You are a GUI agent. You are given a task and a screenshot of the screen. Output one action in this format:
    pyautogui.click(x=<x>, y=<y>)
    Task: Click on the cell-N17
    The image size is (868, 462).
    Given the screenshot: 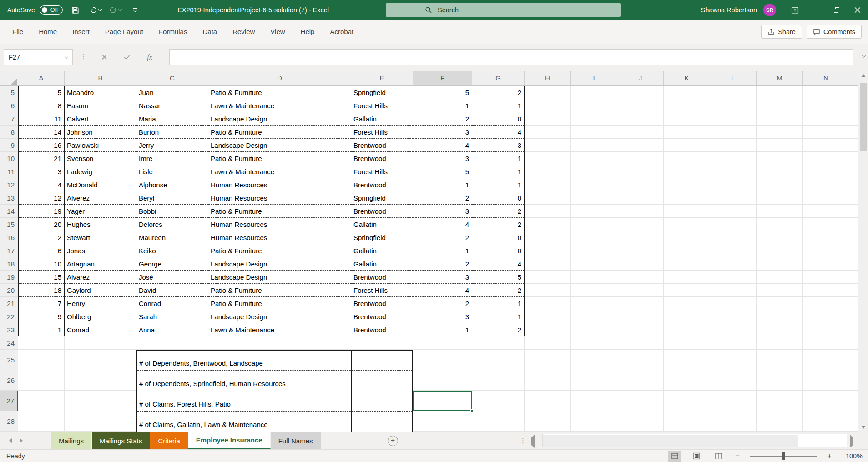 What is the action you would take?
    pyautogui.click(x=826, y=251)
    